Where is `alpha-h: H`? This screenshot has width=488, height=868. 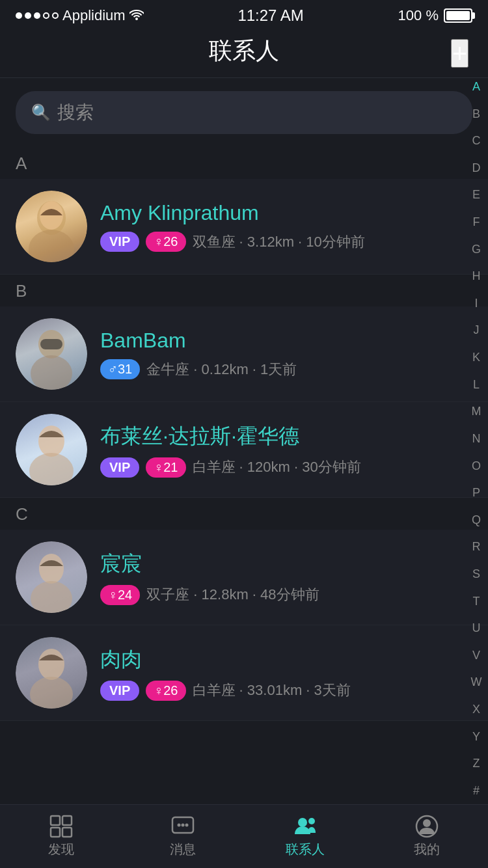
alpha-h: H is located at coordinates (476, 276).